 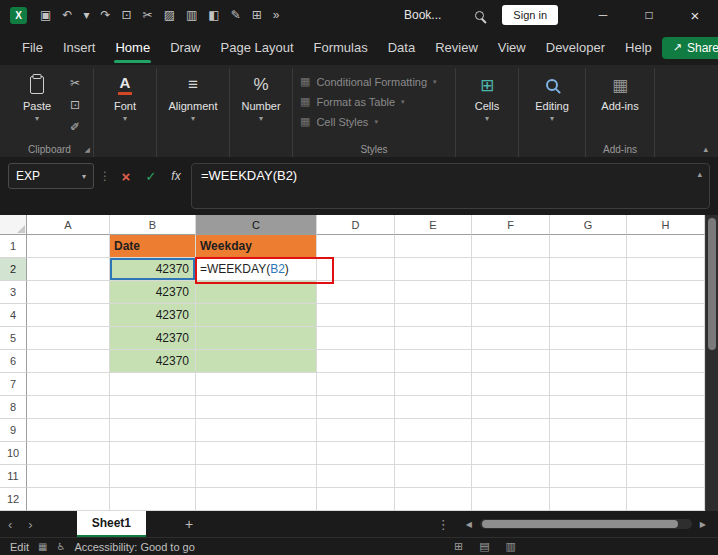 What do you see at coordinates (666, 270) in the screenshot?
I see `cell-h2` at bounding box center [666, 270].